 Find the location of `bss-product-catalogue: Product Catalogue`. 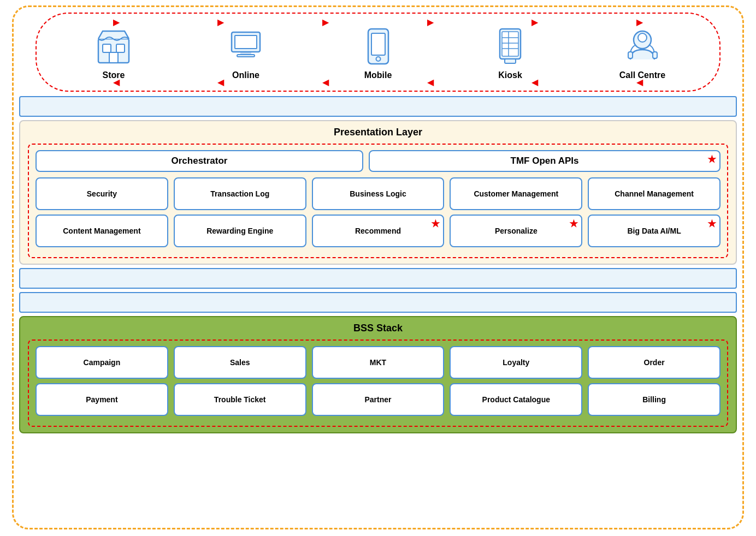

bss-product-catalogue: Product Catalogue is located at coordinates (516, 400).